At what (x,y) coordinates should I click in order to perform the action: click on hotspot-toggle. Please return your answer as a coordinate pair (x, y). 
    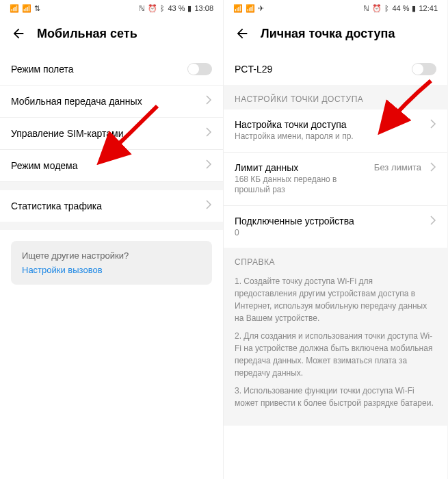
    Looking at the image, I should click on (424, 69).